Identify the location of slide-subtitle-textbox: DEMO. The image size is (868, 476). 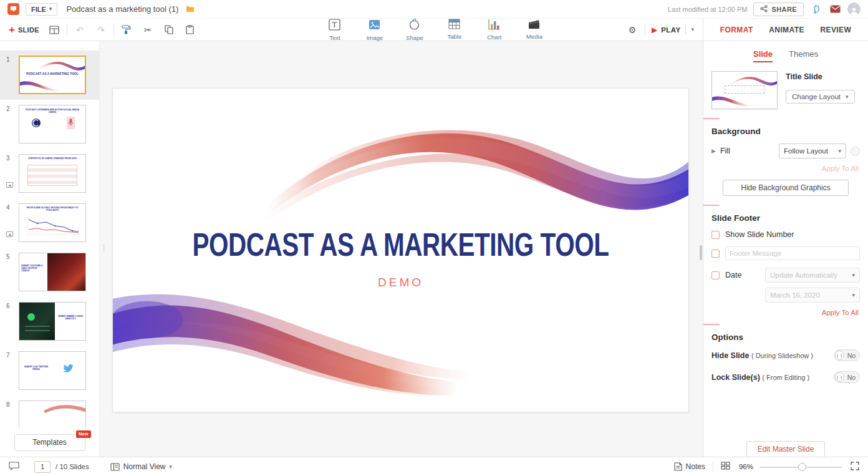
(400, 283).